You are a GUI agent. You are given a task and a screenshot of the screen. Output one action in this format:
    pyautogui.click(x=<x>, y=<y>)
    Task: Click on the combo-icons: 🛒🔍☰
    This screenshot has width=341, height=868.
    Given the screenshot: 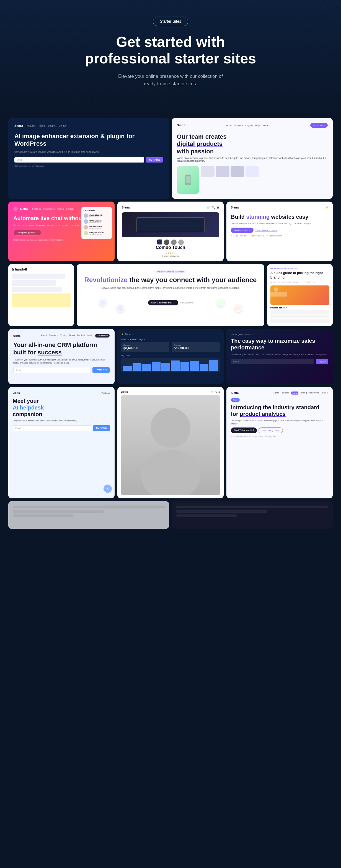 What is the action you would take?
    pyautogui.click(x=213, y=208)
    